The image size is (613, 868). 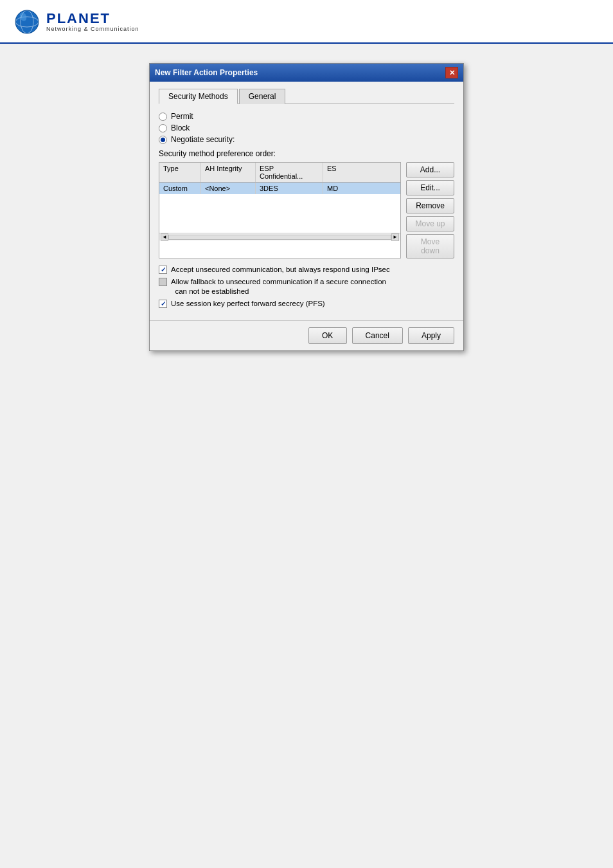 What do you see at coordinates (300, 73) in the screenshot?
I see `dialog-title: New Filter Action Properties` at bounding box center [300, 73].